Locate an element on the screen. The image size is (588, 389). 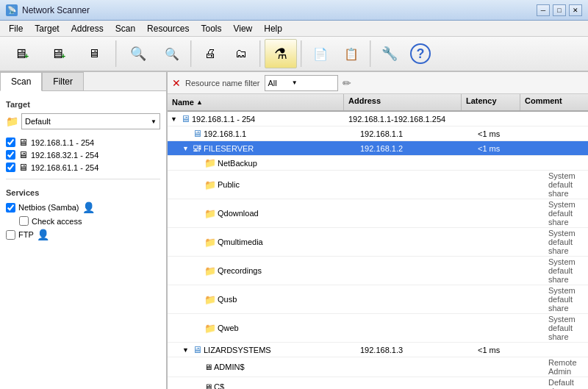
table-row: 📁 Public System default share is located at coordinates (378, 185).